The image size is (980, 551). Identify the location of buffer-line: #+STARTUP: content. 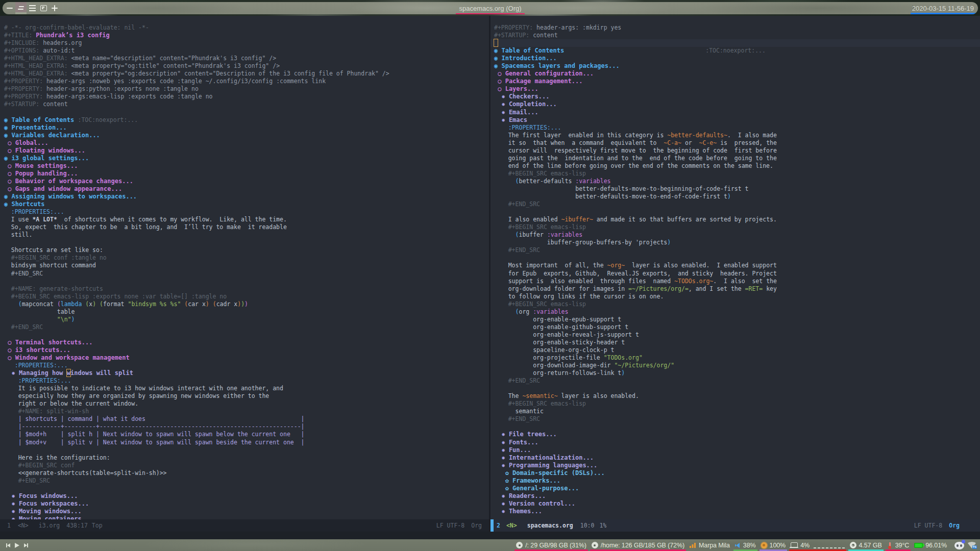
(737, 36).